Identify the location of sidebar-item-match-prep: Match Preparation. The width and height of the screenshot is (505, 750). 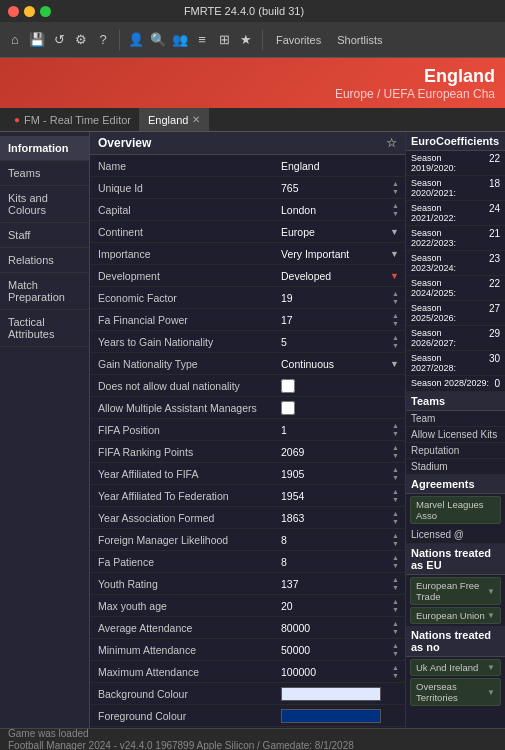
(44, 292).